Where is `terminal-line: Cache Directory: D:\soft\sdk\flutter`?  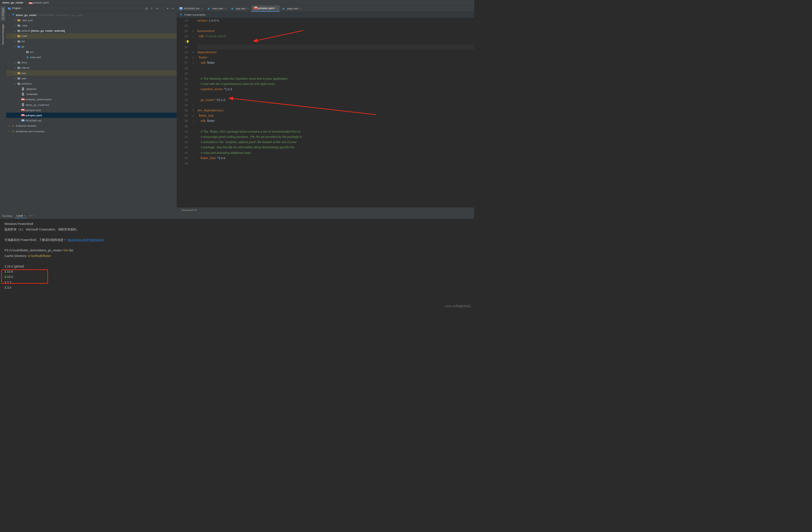 terminal-line: Cache Directory: D:\soft\sdk\flutter is located at coordinates (237, 256).